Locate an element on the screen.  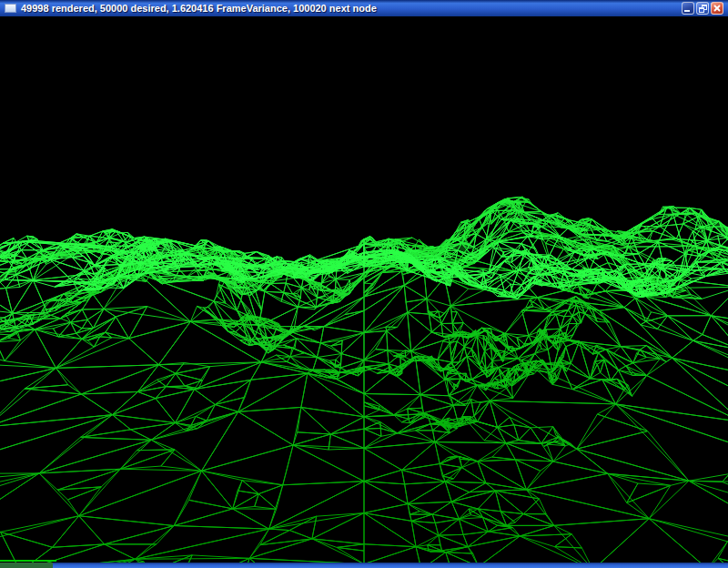
close-button is located at coordinates (717, 8).